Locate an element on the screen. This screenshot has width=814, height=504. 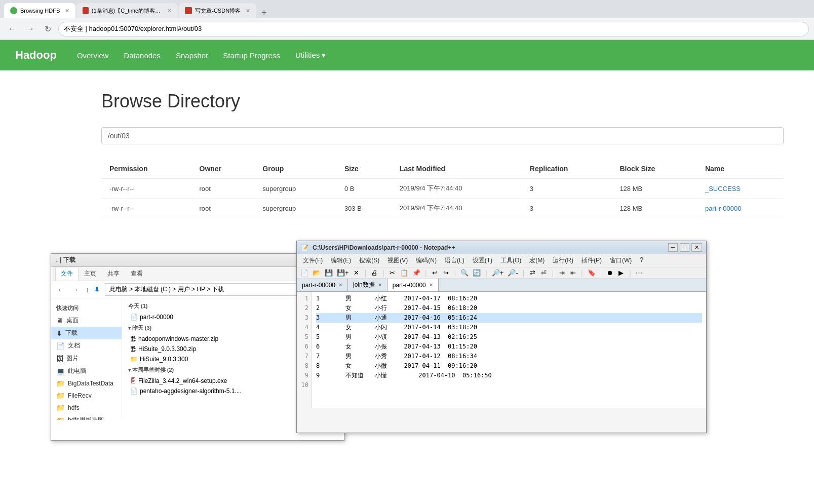
back-button: ← is located at coordinates (12, 29).